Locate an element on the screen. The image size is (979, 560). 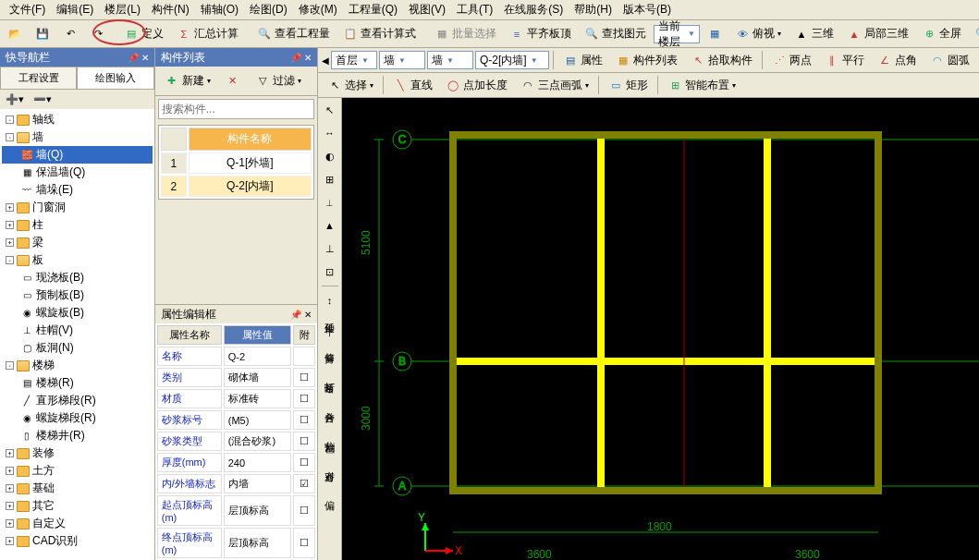
menu-help: 帮助(H) is located at coordinates (594, 9).